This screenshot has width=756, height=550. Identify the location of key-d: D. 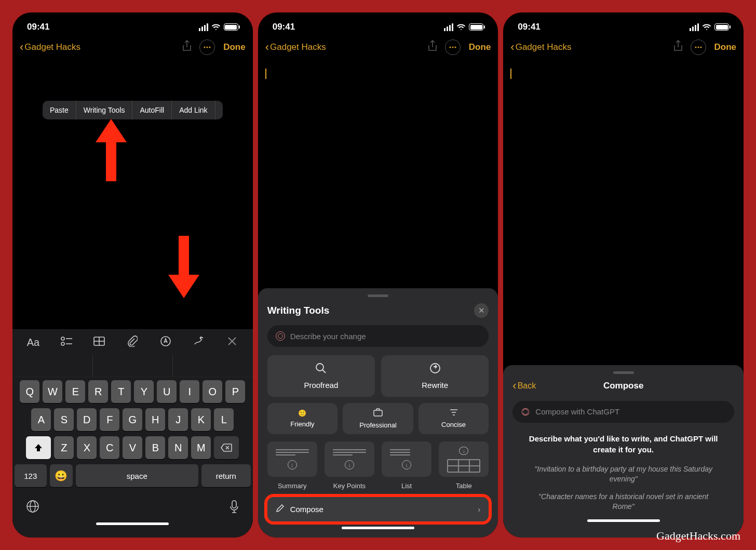
(87, 420).